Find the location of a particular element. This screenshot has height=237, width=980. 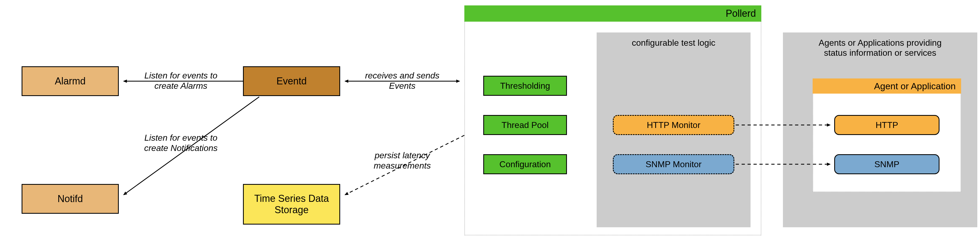

edge-notifications-text: Listen for events to create Notification… is located at coordinates (181, 143).